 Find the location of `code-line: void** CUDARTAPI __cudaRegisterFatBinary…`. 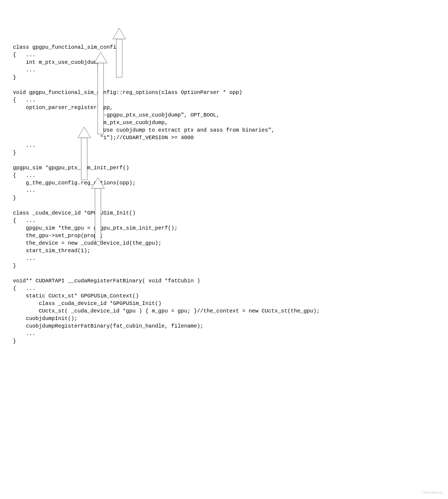

code-line: void** CUDARTAPI __cudaRegisterFatBinary… is located at coordinates (107, 281).